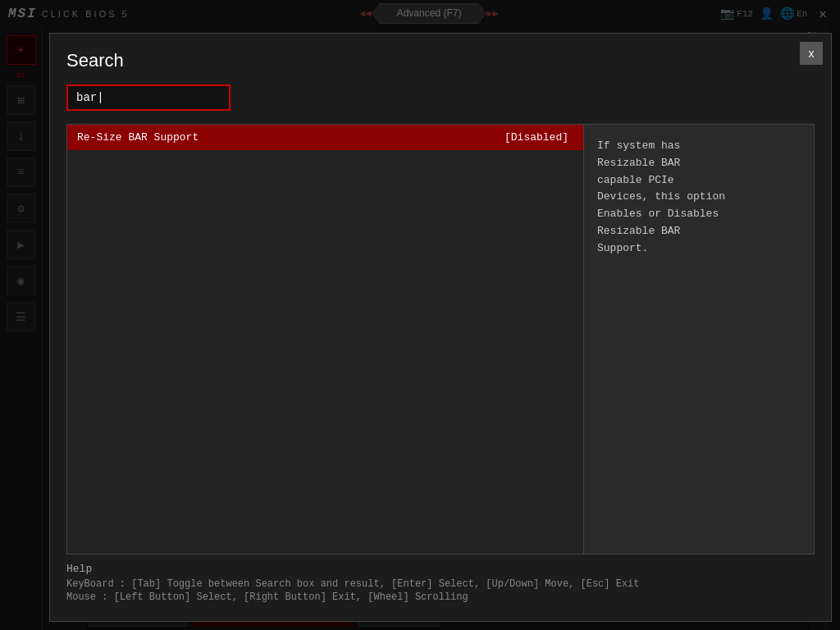 The height and width of the screenshot is (630, 840). I want to click on modal-close-button: x, so click(811, 53).